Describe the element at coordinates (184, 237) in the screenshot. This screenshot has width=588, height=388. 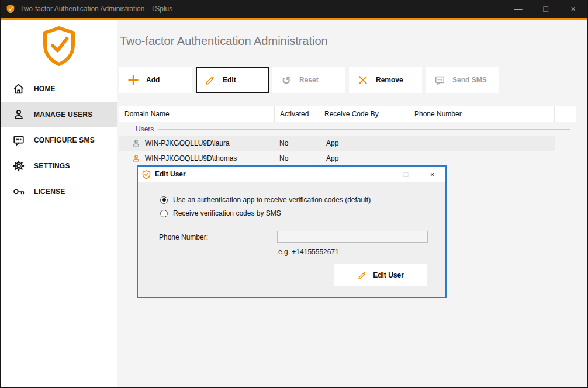
I see `phone-number-label: Phone Number:` at that location.